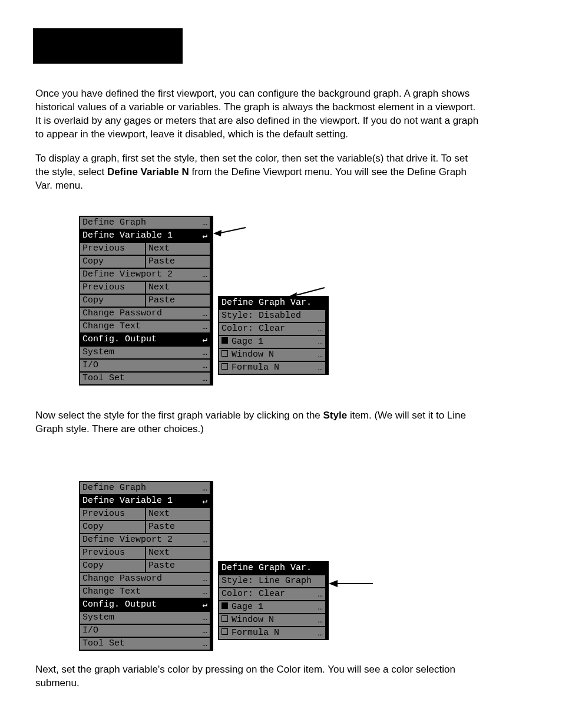  Describe the element at coordinates (273, 601) in the screenshot. I see `define-graph-var-menu-b: Define Graph Var. Style: Line Graph Colo…` at that location.